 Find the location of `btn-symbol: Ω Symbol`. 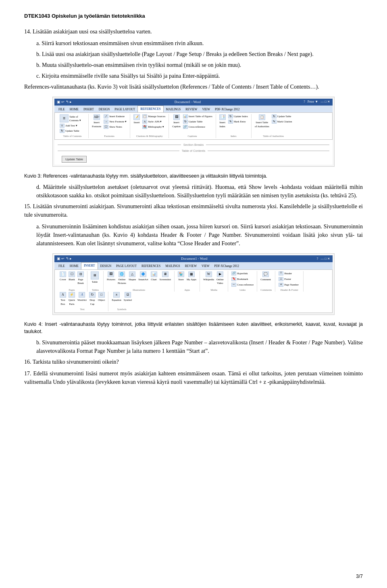

btn-symbol: Ω Symbol is located at coordinates (128, 297).